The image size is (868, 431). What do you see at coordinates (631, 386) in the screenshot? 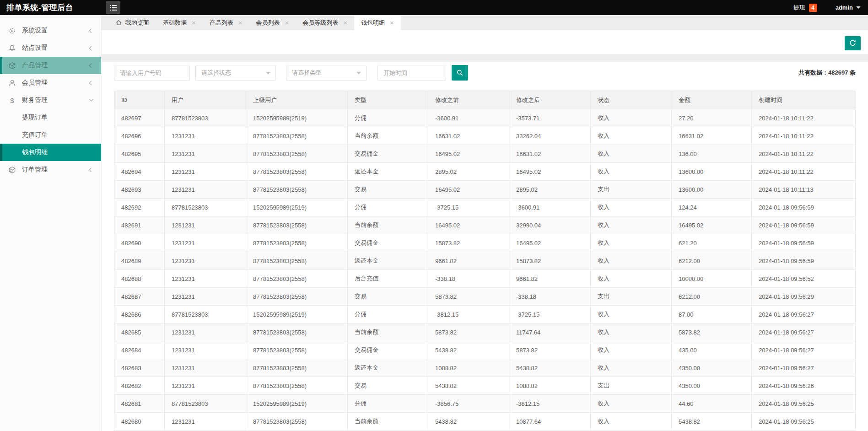
I see `table-cell: 支出` at bounding box center [631, 386].